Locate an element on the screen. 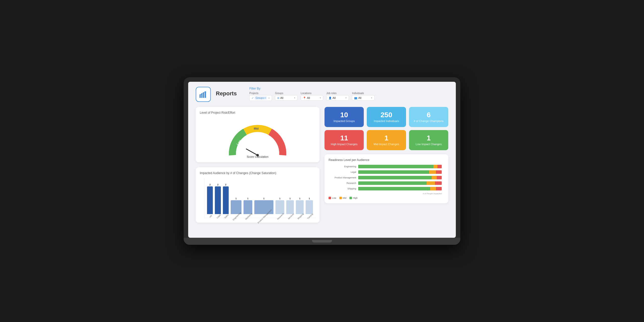  readiness-row: Engineering is located at coordinates (386, 167).